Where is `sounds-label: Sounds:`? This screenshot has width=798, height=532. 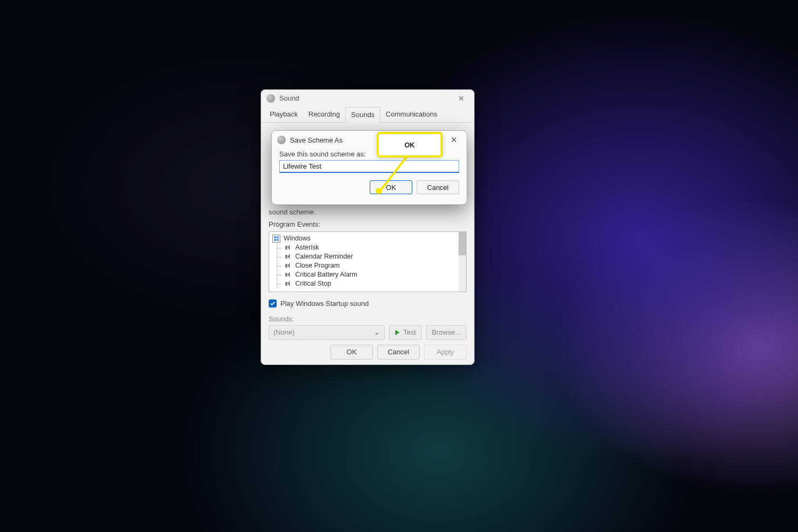
sounds-label: Sounds: is located at coordinates (368, 319).